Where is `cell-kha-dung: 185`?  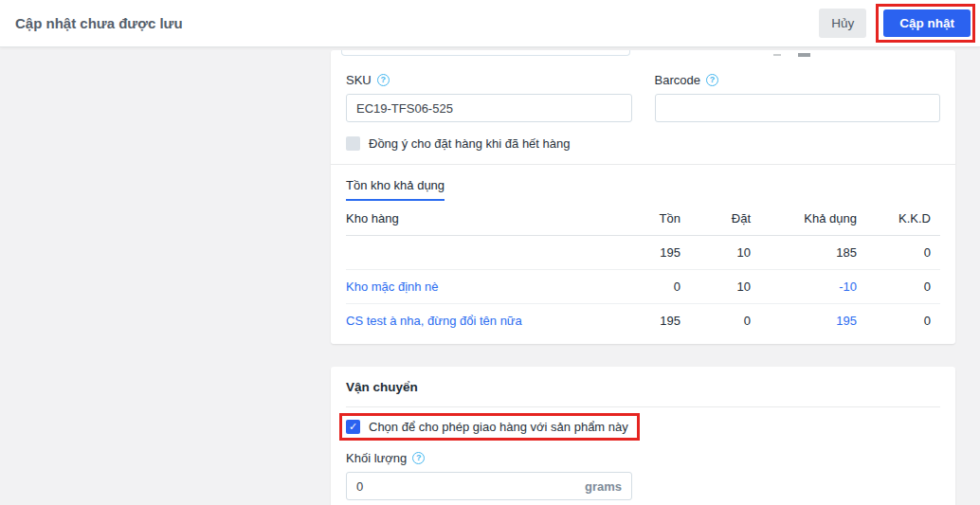 cell-kha-dung: 185 is located at coordinates (804, 253).